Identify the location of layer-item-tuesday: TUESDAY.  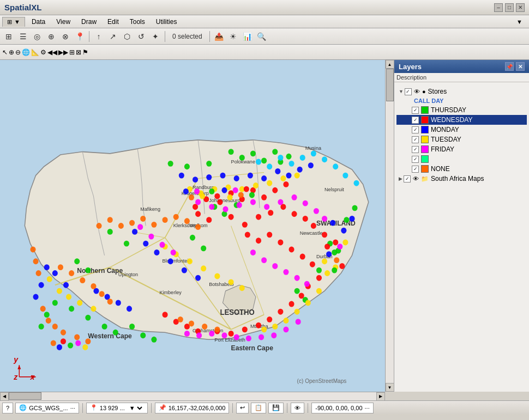
(461, 139).